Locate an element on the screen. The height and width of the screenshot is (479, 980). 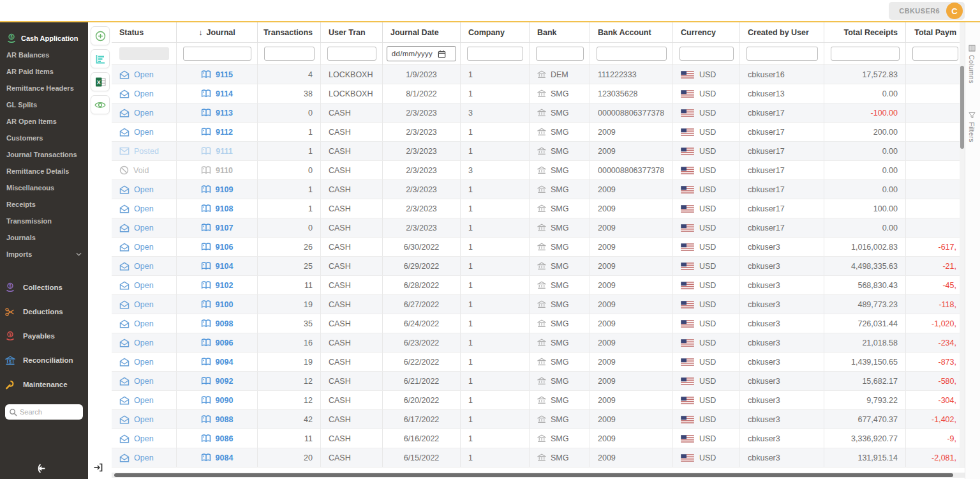
col-header-bank_account: Bank Account is located at coordinates (632, 33).